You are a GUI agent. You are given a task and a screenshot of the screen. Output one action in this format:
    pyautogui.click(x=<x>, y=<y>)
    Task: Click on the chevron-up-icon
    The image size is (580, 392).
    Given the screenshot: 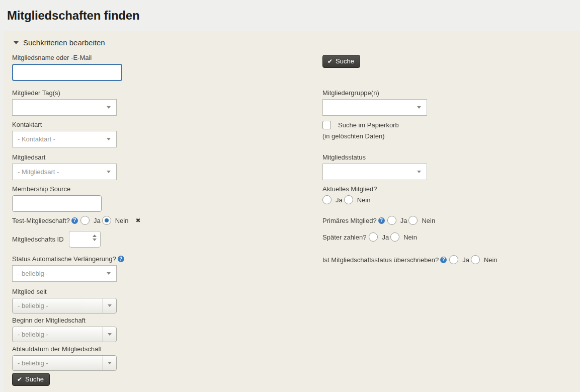 What is the action you would take?
    pyautogui.click(x=95, y=236)
    